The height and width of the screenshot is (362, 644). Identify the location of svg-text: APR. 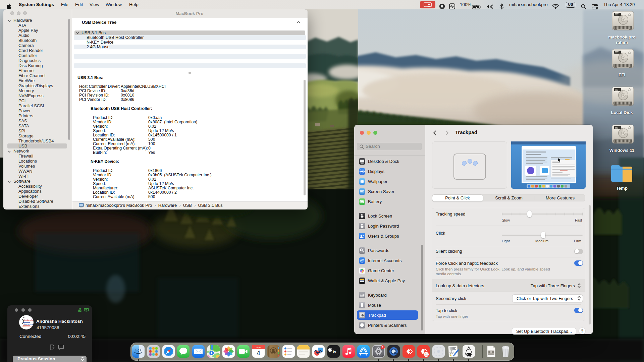
(258, 348).